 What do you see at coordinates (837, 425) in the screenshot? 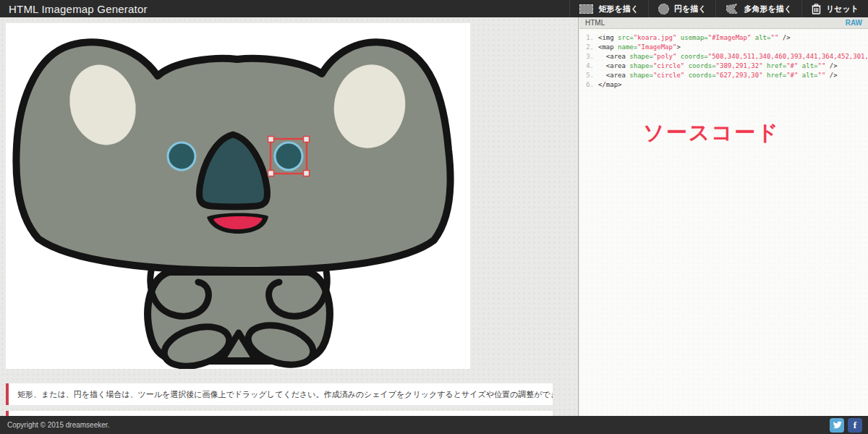
I see `twitter-button` at bounding box center [837, 425].